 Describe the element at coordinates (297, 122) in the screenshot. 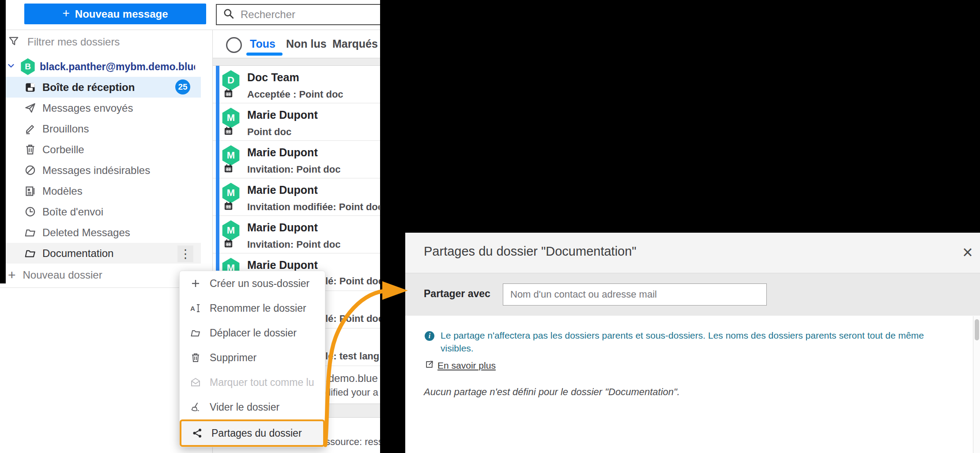

I see `message-row: M Marie Dupont Point doc` at that location.